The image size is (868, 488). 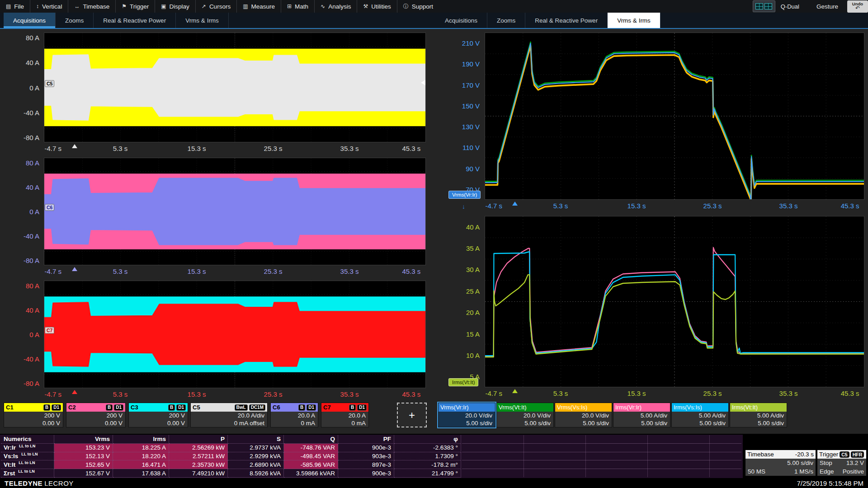 What do you see at coordinates (229, 415) in the screenshot?
I see `channel-descriptor-c5: C5BwLDC1M20.0 A/div0 mA offset` at bounding box center [229, 415].